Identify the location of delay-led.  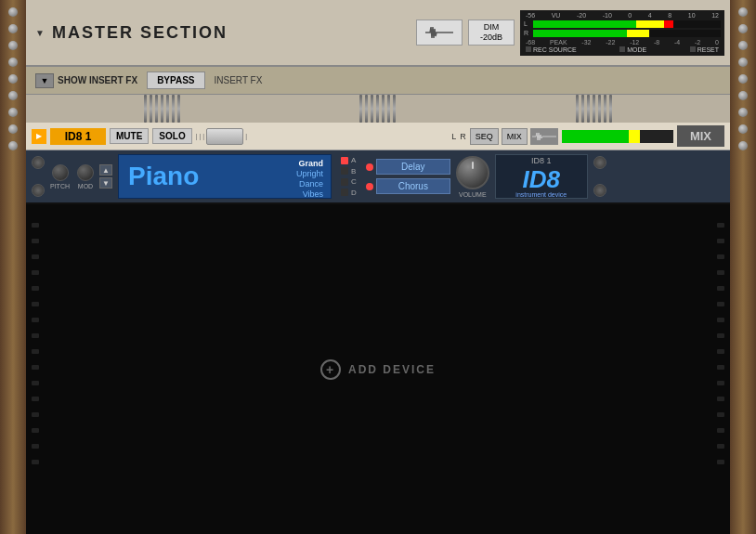
(370, 167).